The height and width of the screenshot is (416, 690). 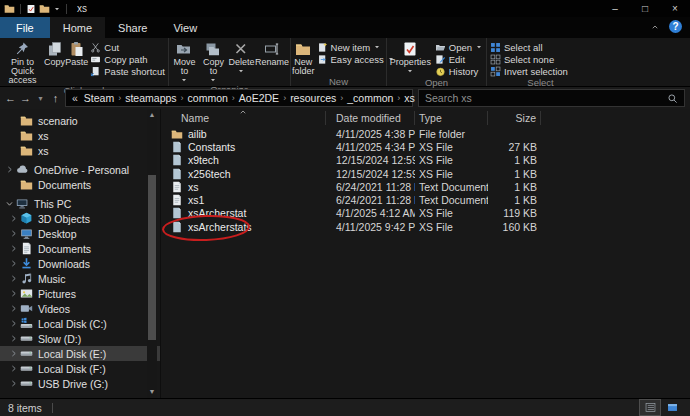 I want to click on sidebar-item-onedrive-personal: OneDrive - Personal, so click(x=80, y=170).